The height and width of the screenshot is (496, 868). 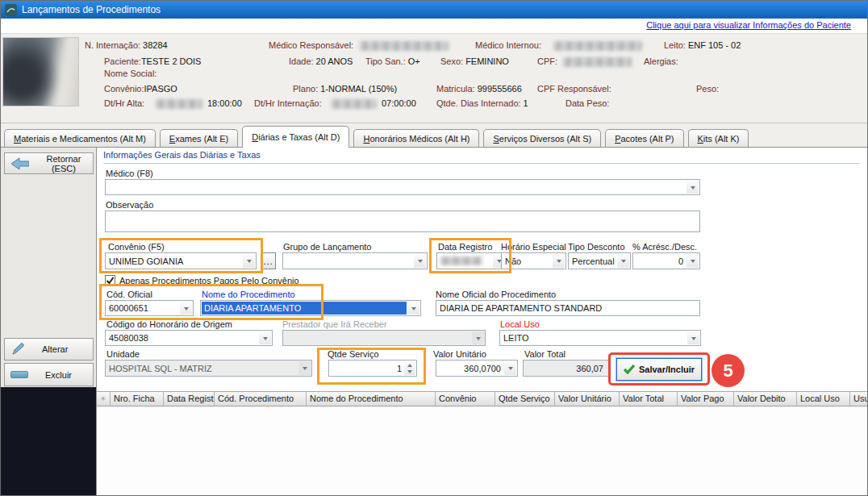 I want to click on field-label: Peso:, so click(x=707, y=89).